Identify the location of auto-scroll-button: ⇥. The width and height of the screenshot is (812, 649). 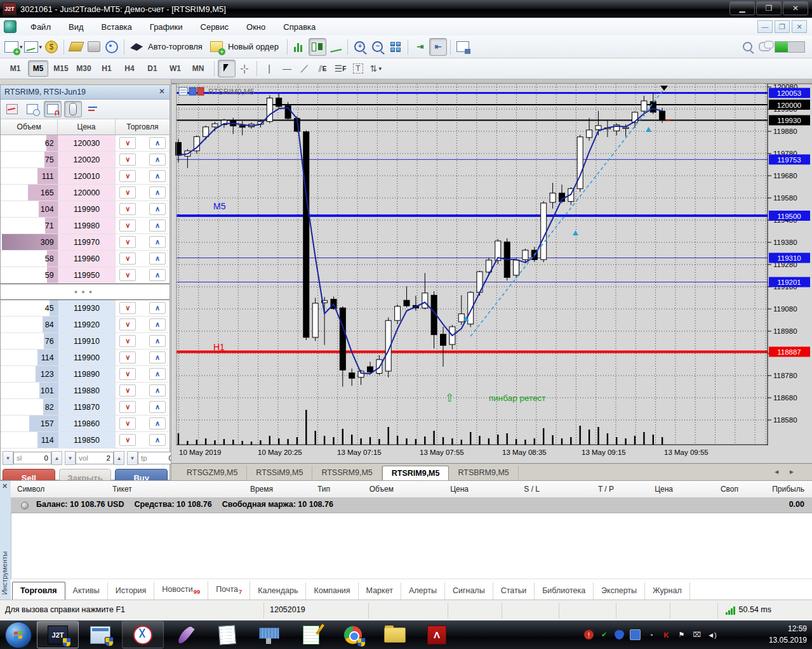
(420, 47).